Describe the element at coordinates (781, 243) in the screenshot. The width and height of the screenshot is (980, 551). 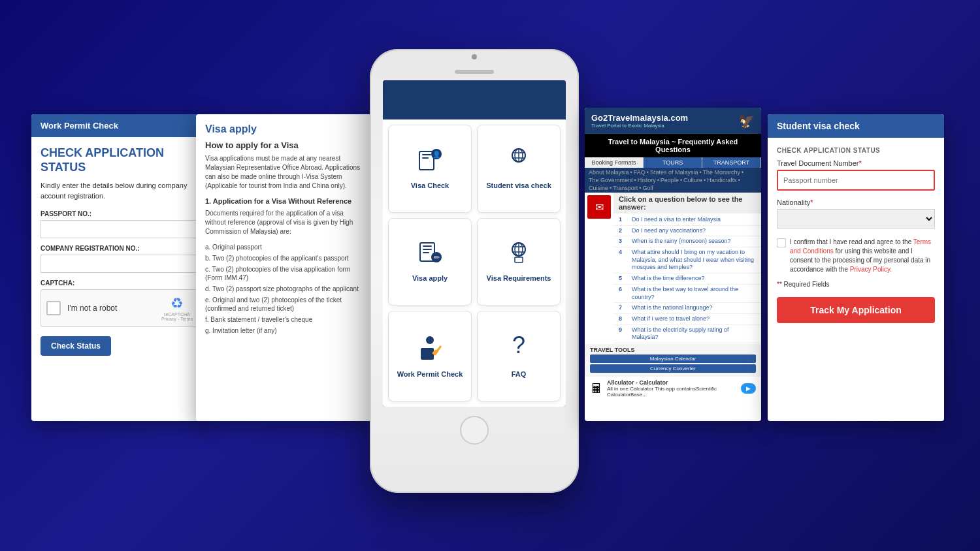
I see `terms-checkbox` at that location.